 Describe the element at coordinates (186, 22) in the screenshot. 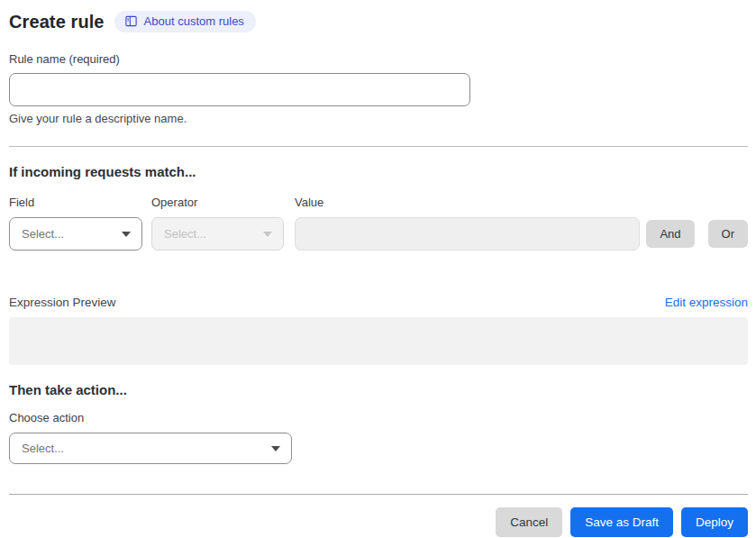

I see `about-custom-rules-badge: About custom rules` at that location.